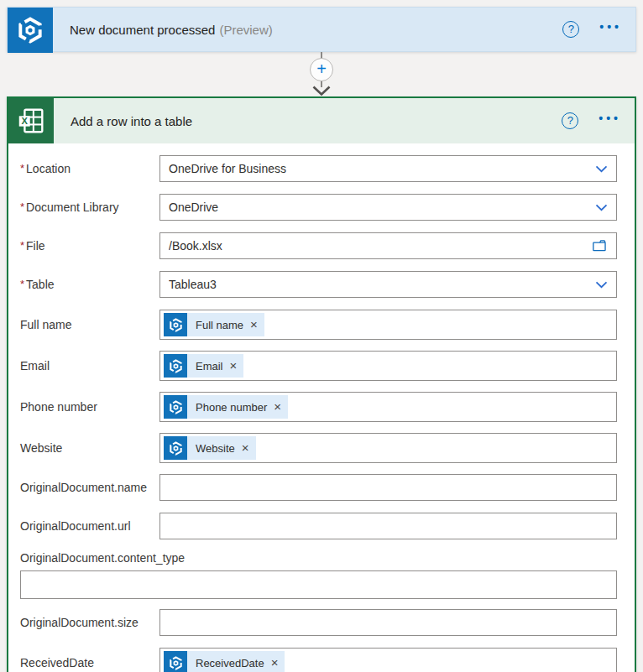 This screenshot has height=672, width=643. I want to click on field-input-table: Tableau3, so click(388, 284).